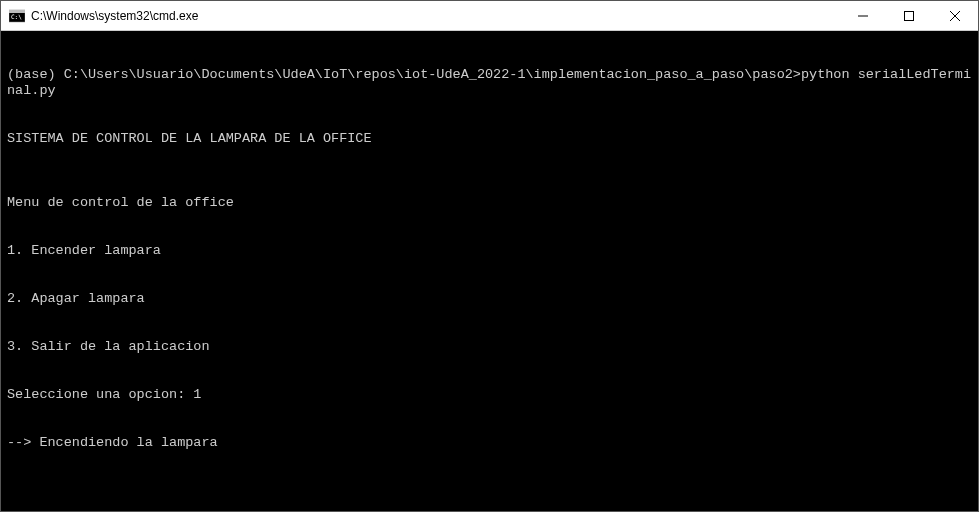 The image size is (979, 512). I want to click on prompt-text: (base) C:\Users\Usuario\Documents\UdeA\I…, so click(404, 74).